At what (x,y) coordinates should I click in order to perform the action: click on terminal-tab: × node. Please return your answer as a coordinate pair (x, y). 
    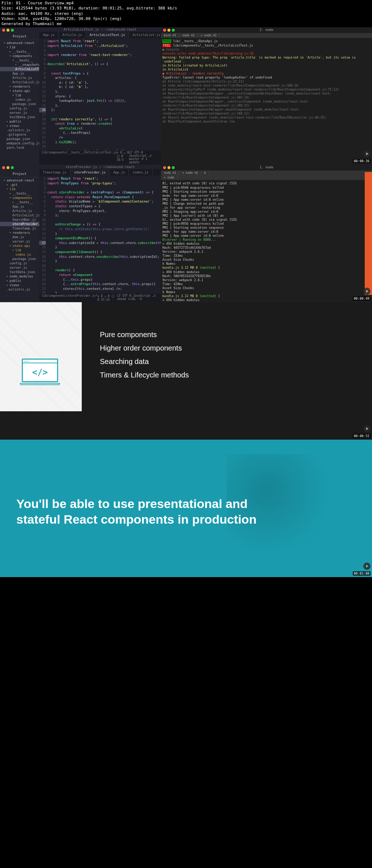
    Looking at the image, I should click on (169, 177).